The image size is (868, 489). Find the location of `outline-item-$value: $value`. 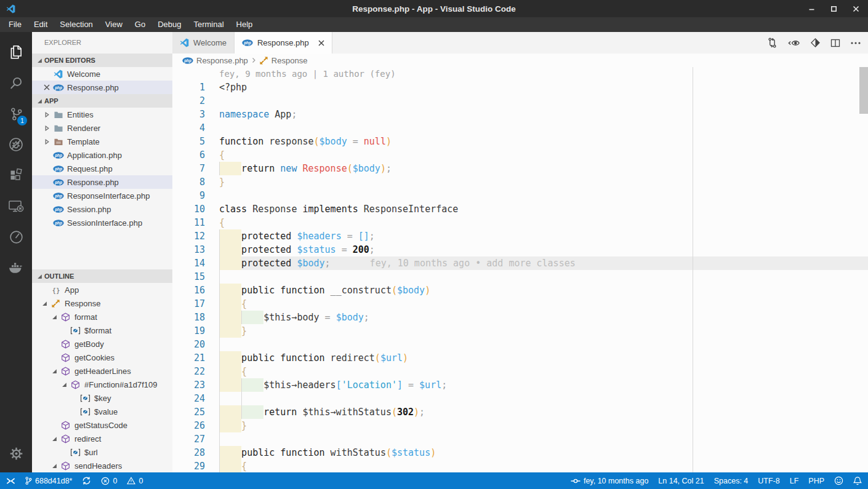

outline-item-$value: $value is located at coordinates (102, 411).